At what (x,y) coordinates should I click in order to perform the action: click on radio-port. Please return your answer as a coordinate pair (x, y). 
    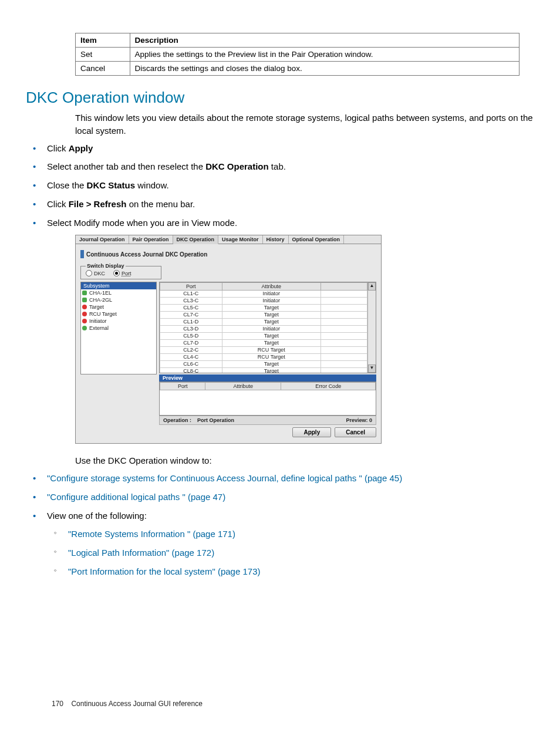
    Looking at the image, I should click on (116, 274).